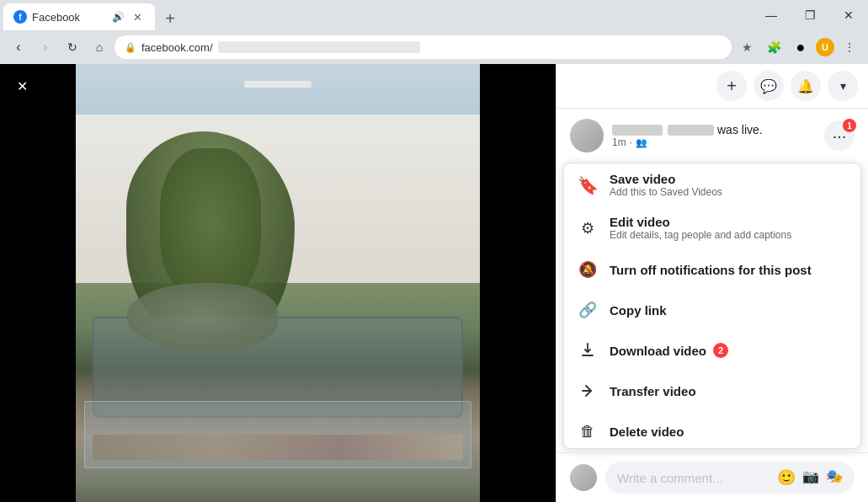  I want to click on audience-icon: 👥, so click(642, 143).